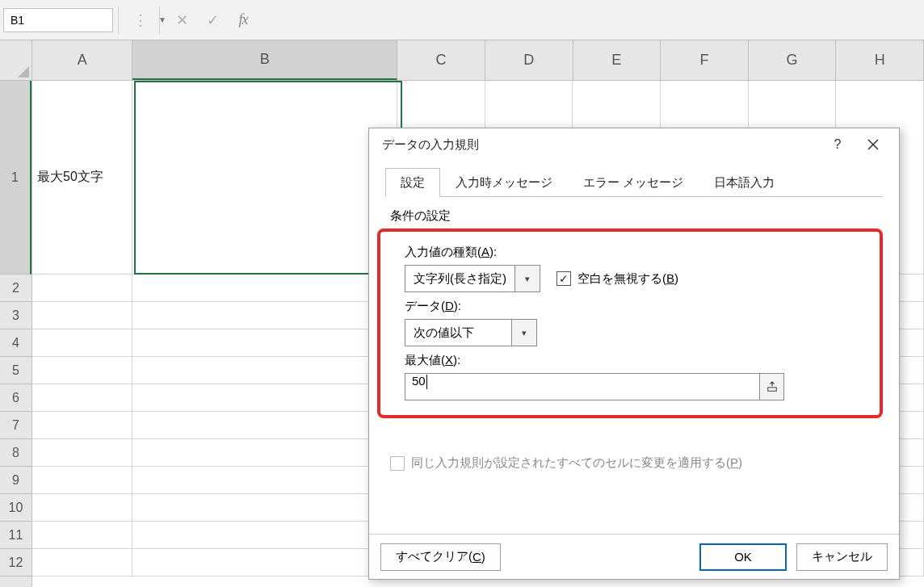 The image size is (924, 587). What do you see at coordinates (601, 145) in the screenshot?
I see `dialog-title: データの入力規則` at bounding box center [601, 145].